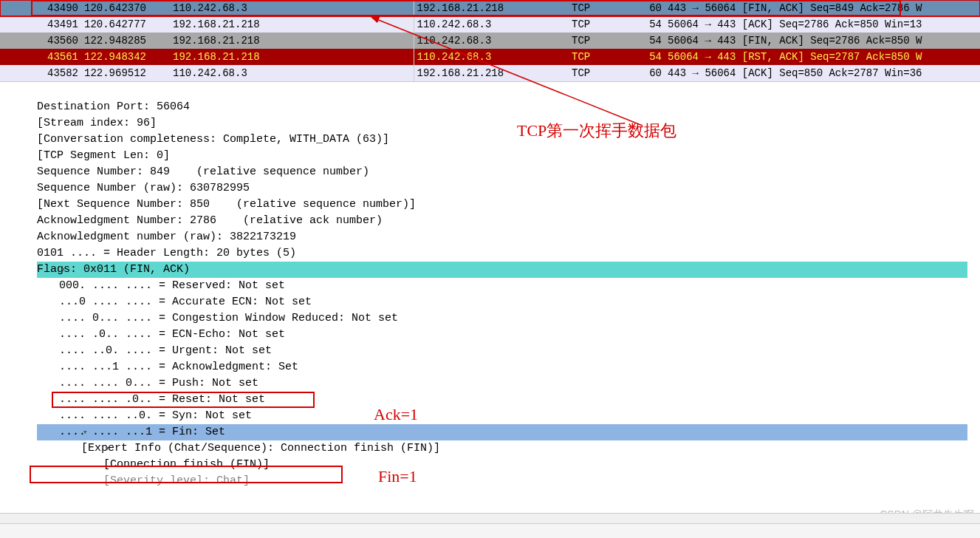  Describe the element at coordinates (508, 156) in the screenshot. I see `detail-segment-len: [TCP Segment Len: 0]` at that location.